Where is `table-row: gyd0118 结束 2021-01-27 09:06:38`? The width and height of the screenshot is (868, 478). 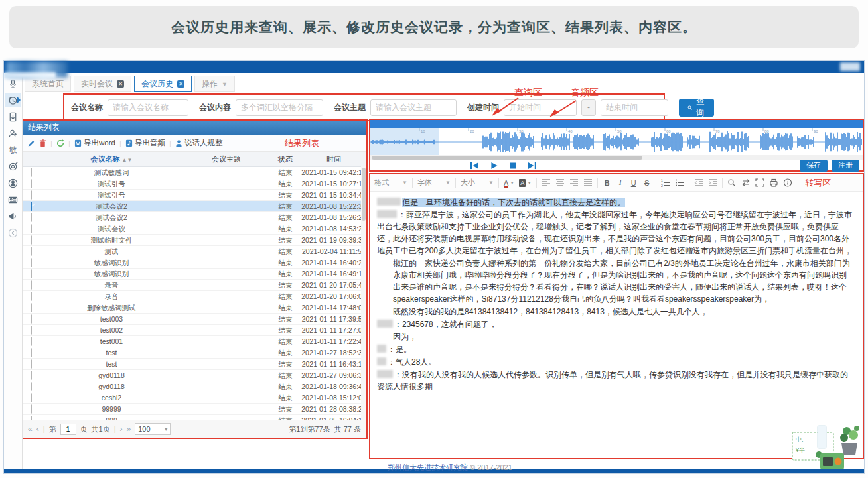 table-row: gyd0118 结束 2021-01-27 09:06:38 is located at coordinates (194, 375).